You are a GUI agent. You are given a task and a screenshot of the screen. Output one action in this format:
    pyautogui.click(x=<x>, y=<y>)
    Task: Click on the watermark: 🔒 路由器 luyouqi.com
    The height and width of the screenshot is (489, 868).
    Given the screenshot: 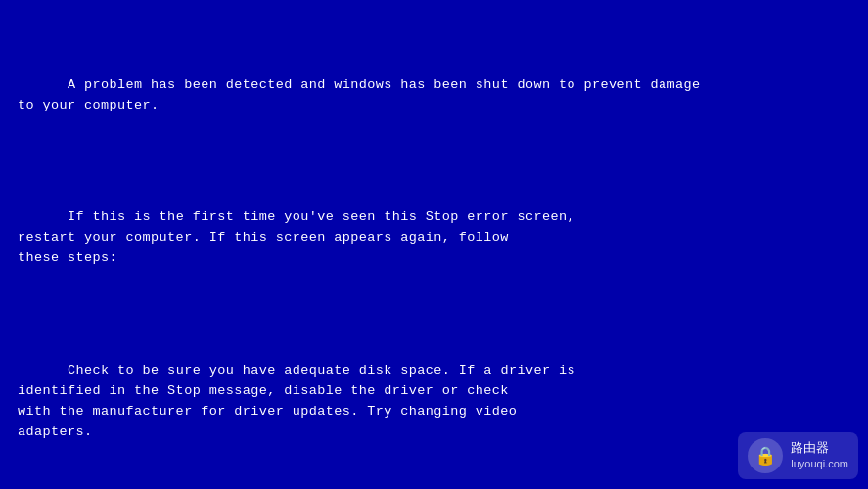 What is the action you would take?
    pyautogui.click(x=799, y=456)
    